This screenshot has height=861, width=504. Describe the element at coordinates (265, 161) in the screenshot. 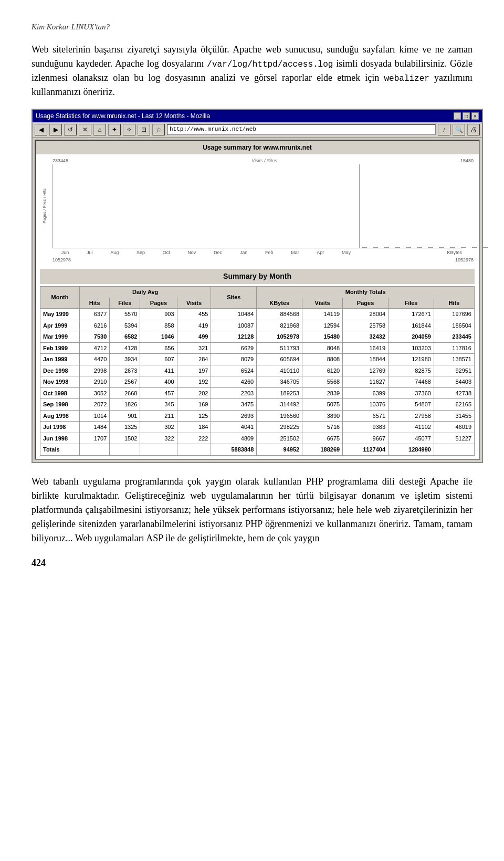

I see `visits-sites-label: Visits / Sites` at that location.